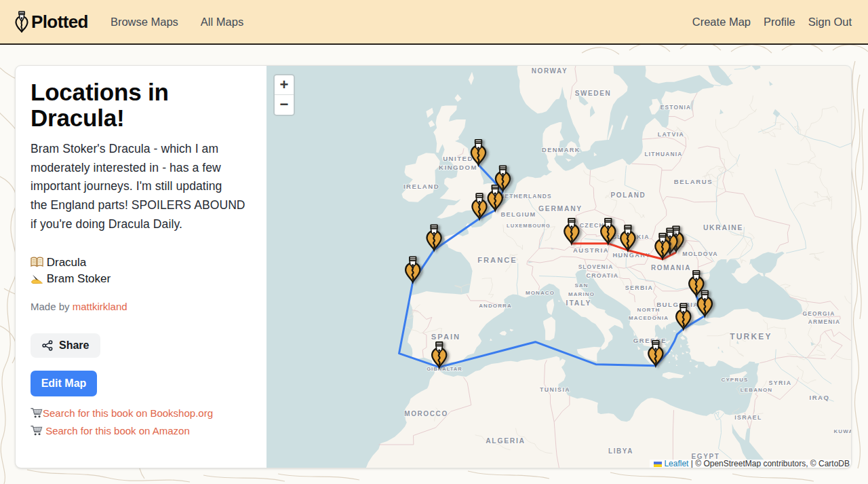 The height and width of the screenshot is (484, 868). I want to click on svg-text: LEBANON, so click(757, 390).